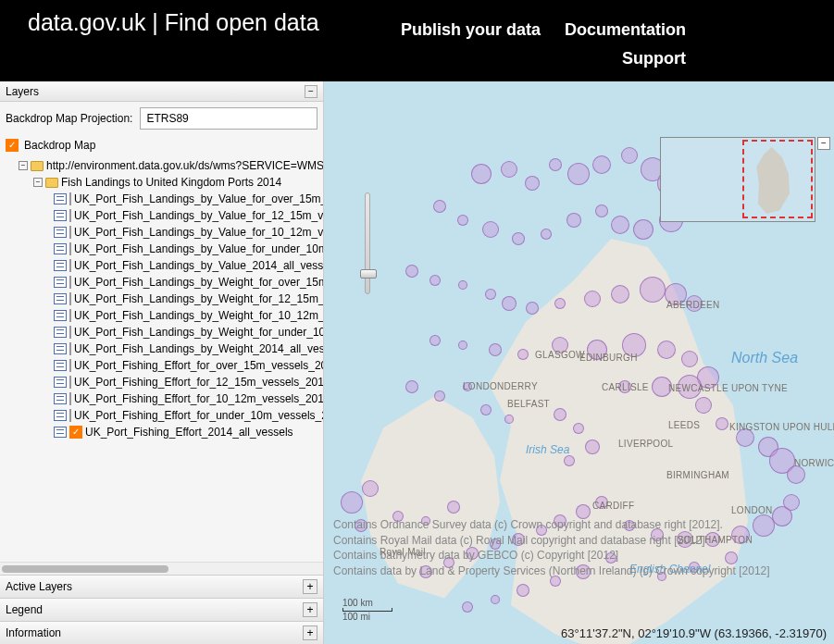 Image resolution: width=834 pixels, height=644 pixels. I want to click on nav-docs: Documentation, so click(626, 30).